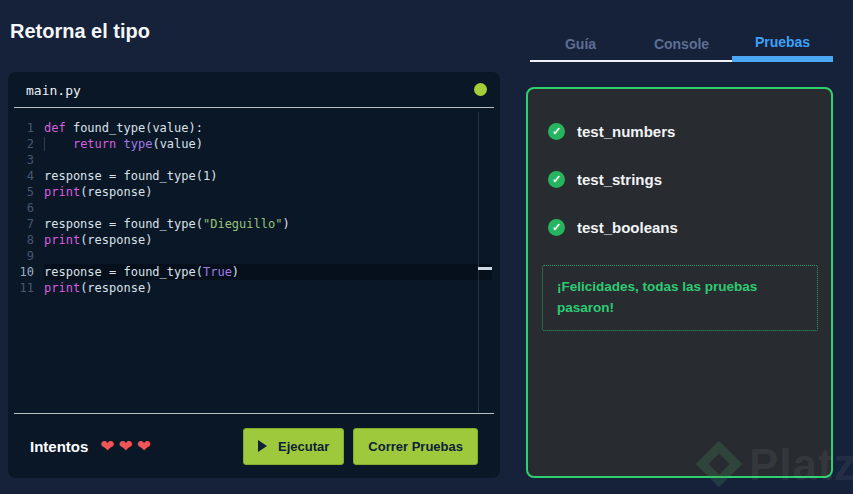 This screenshot has width=853, height=494. What do you see at coordinates (21, 144) in the screenshot?
I see `line-number: 2` at bounding box center [21, 144].